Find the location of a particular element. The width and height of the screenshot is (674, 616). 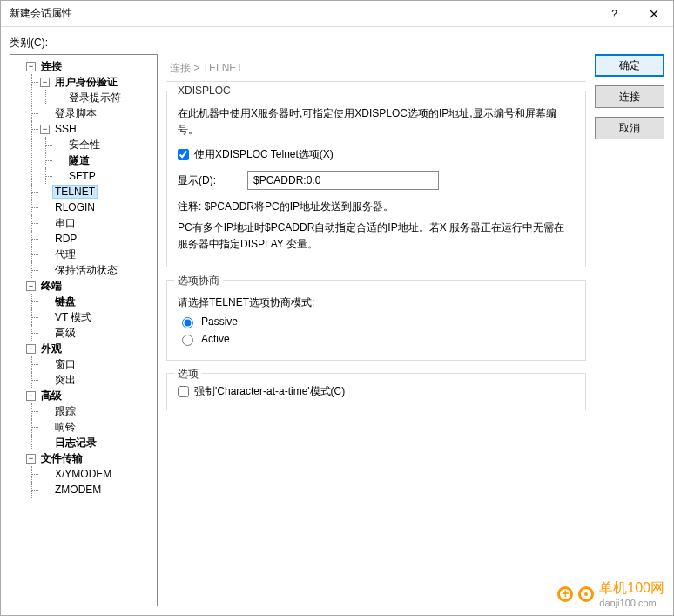

ok-button: 确定 is located at coordinates (630, 65).